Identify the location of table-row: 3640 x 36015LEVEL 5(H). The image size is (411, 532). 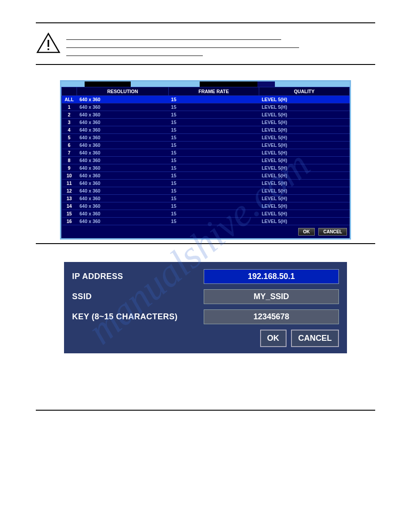
(206, 123).